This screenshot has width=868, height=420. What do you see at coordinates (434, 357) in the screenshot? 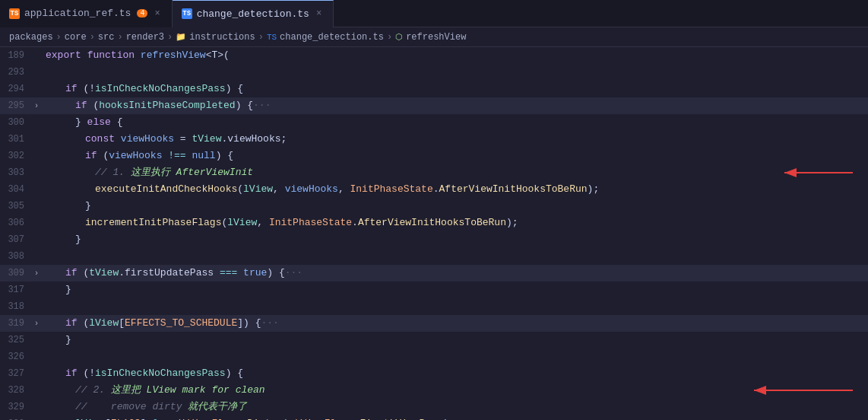
I see `table-row: 326` at bounding box center [434, 357].